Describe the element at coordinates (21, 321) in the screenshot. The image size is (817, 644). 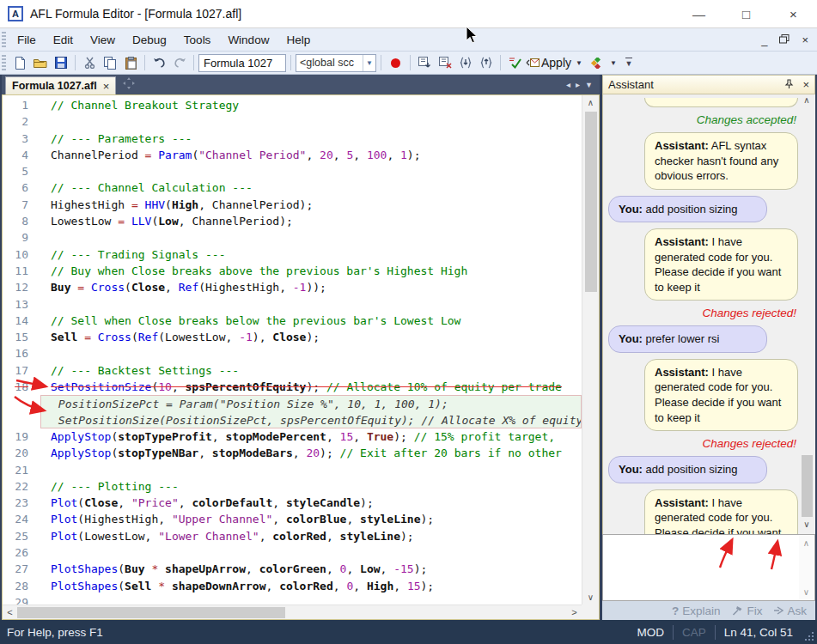
I see `line-number: 14` at that location.